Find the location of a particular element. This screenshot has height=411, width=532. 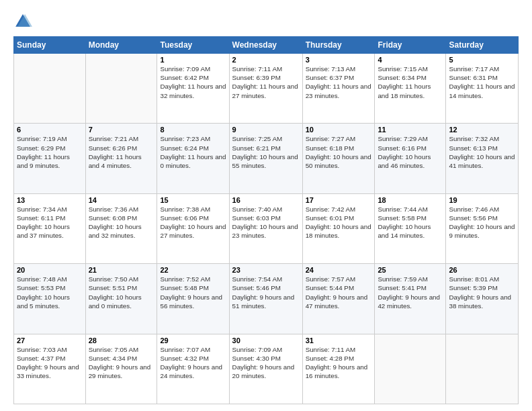

day-detail: Sunrise: 7:25 AMSunset: 6:21 PMDaylight:… is located at coordinates (266, 152).